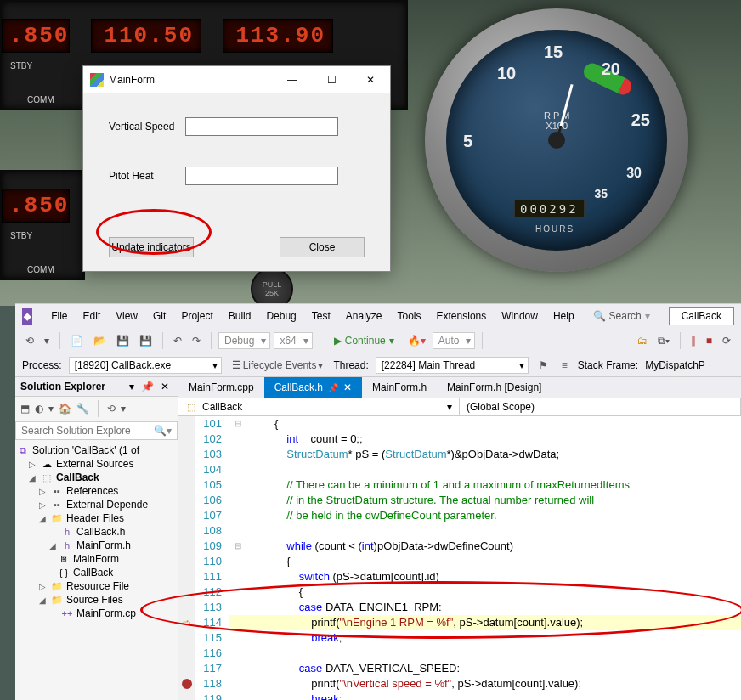 This screenshot has width=741, height=700. What do you see at coordinates (197, 316) in the screenshot?
I see `menu-project: Project` at bounding box center [197, 316].